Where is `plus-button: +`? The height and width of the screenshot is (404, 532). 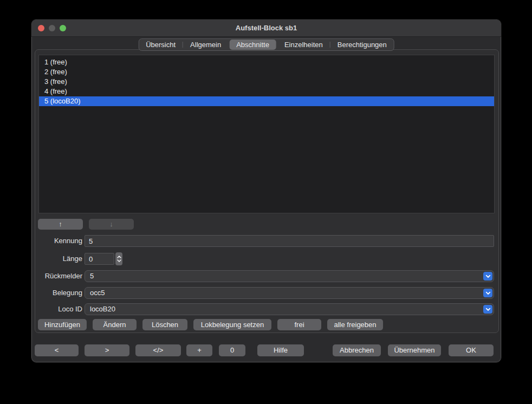
plus-button: + is located at coordinates (199, 350).